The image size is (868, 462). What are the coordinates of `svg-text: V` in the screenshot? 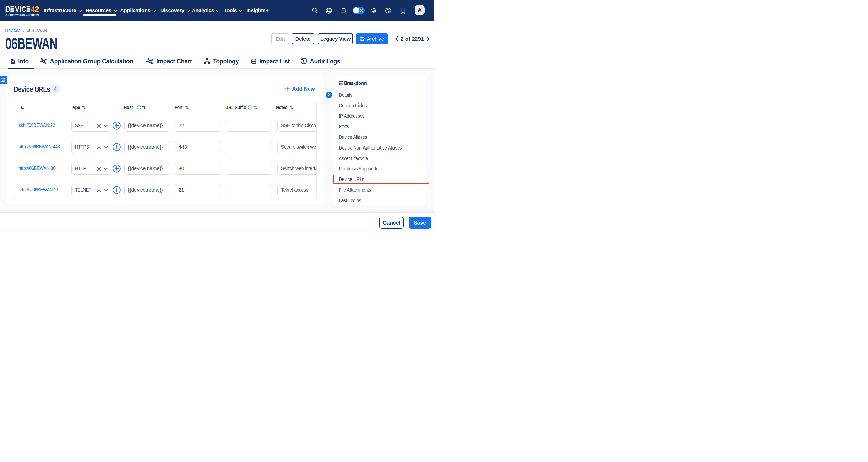 It's located at (17, 9).